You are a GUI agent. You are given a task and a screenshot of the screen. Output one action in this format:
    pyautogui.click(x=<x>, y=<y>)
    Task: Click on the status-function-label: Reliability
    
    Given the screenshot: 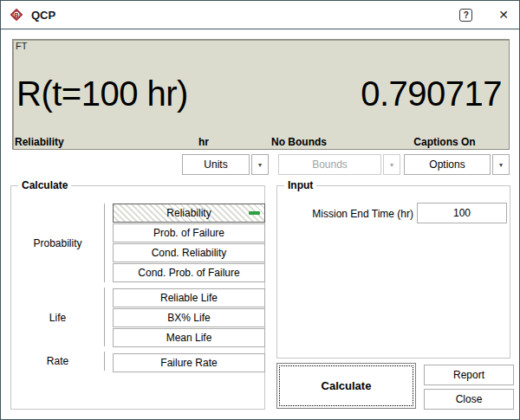 What is the action you would take?
    pyautogui.click(x=40, y=142)
    